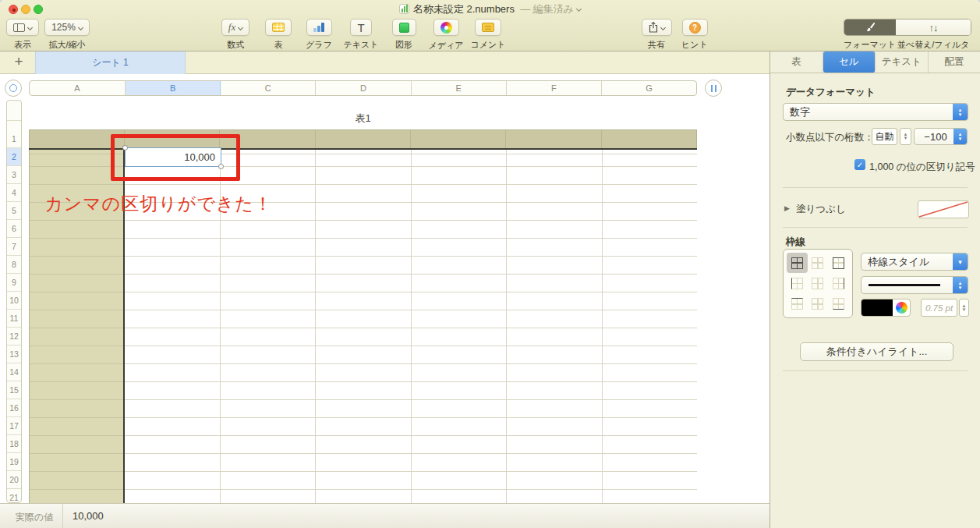  Describe the element at coordinates (713, 88) in the screenshot. I see `add-column-handle-icon` at that location.